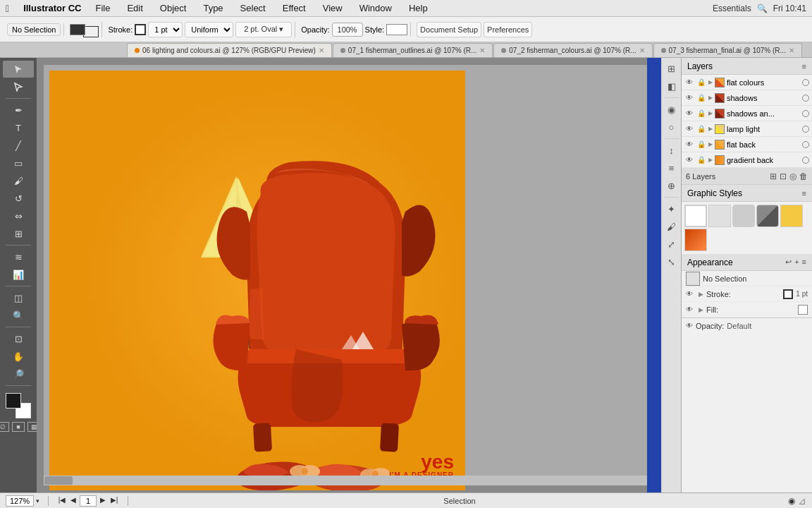 The height and width of the screenshot is (508, 812). What do you see at coordinates (792, 51) in the screenshot?
I see `tab-3-close: ✕` at bounding box center [792, 51].